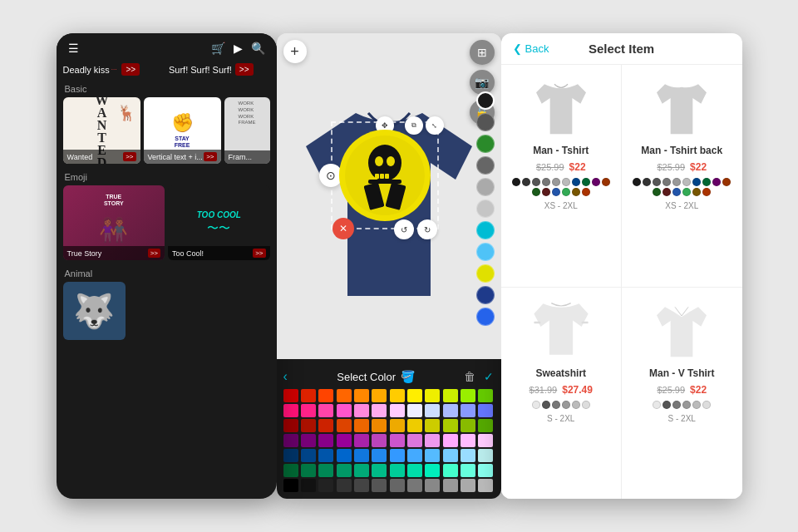  What do you see at coordinates (244, 70) in the screenshot?
I see `banner-chevron-2: >>` at bounding box center [244, 70].